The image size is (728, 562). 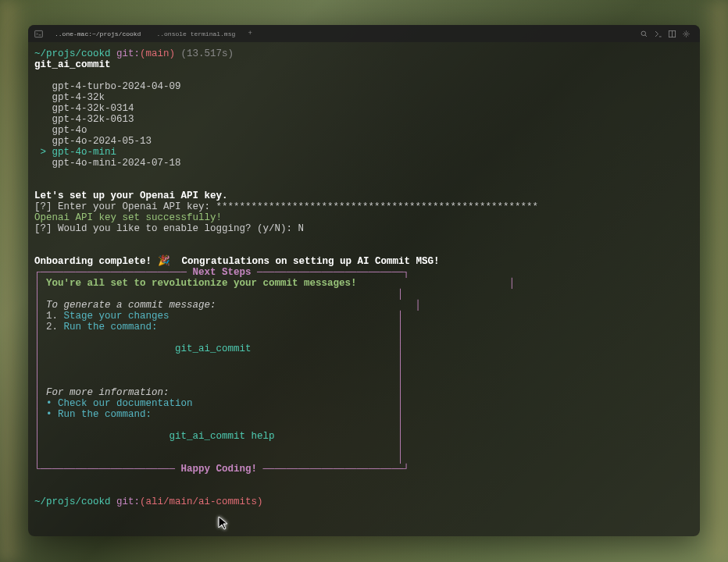 I want to click on box-bottom: └───────────────────────, so click(x=108, y=469).